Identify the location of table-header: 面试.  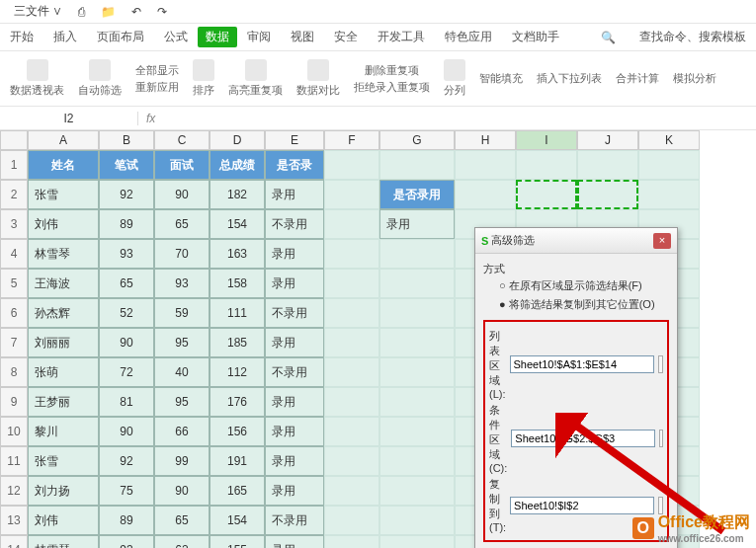
(182, 165).